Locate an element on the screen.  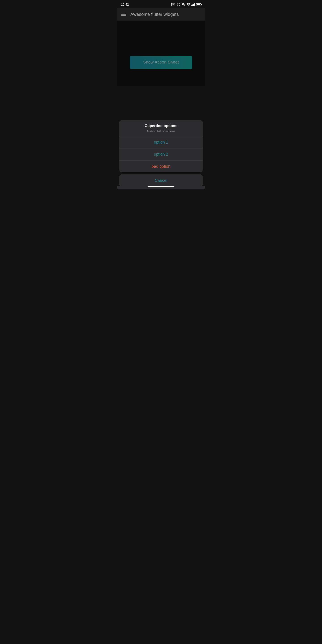
action-sheet-container: Cupertino options A short list of action… is located at coordinates (161, 154).